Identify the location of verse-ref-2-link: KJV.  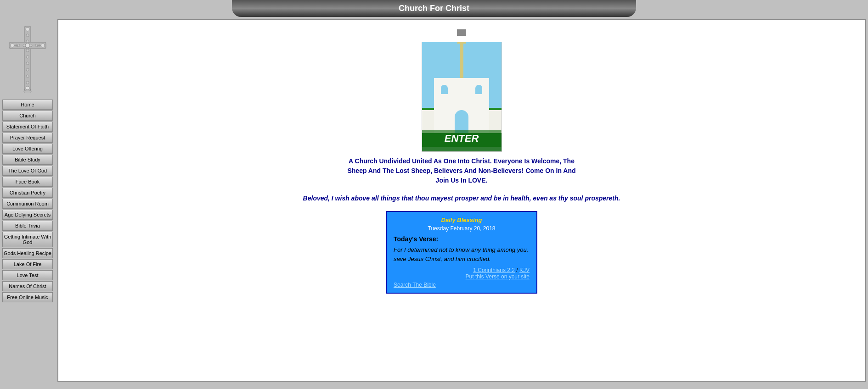
(524, 270).